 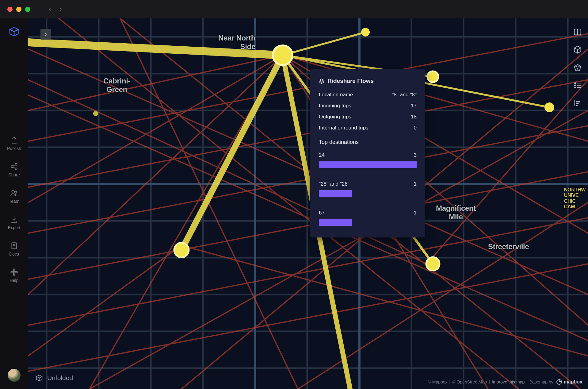 What do you see at coordinates (570, 382) in the screenshot?
I see `mapbox-logo: mapbox` at bounding box center [570, 382].